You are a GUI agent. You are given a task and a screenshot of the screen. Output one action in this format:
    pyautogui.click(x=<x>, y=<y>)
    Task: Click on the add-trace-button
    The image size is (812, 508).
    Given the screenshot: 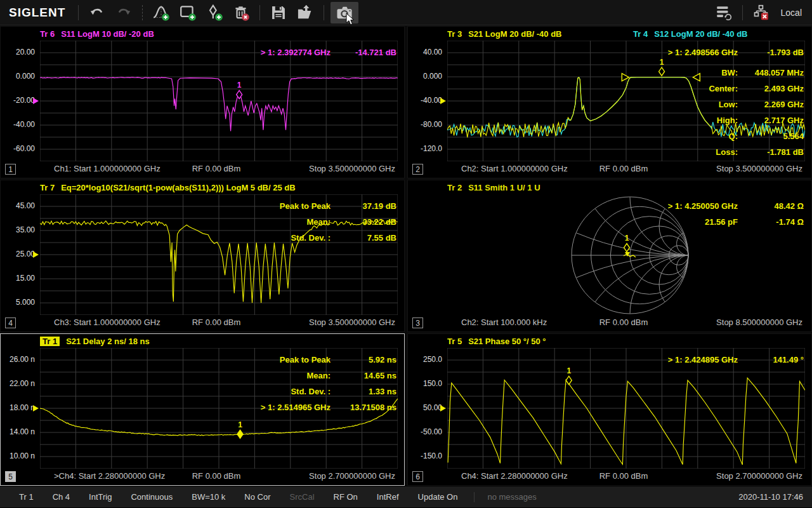 What is the action you would take?
    pyautogui.click(x=161, y=13)
    